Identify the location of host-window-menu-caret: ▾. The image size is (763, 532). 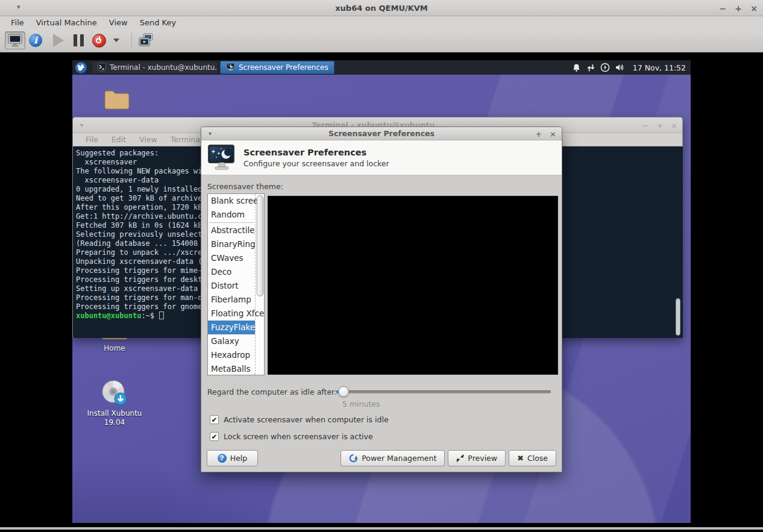
(19, 7).